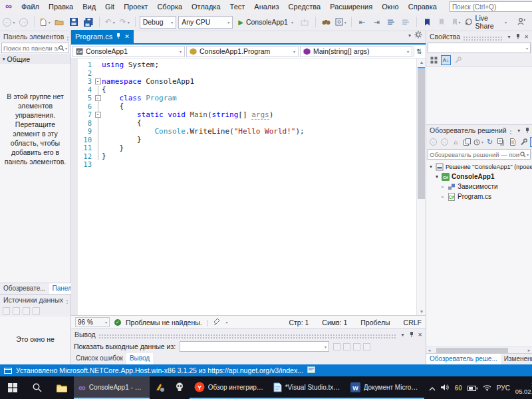  What do you see at coordinates (254, 346) in the screenshot?
I see `output-source-dropdown: ▾` at bounding box center [254, 346].